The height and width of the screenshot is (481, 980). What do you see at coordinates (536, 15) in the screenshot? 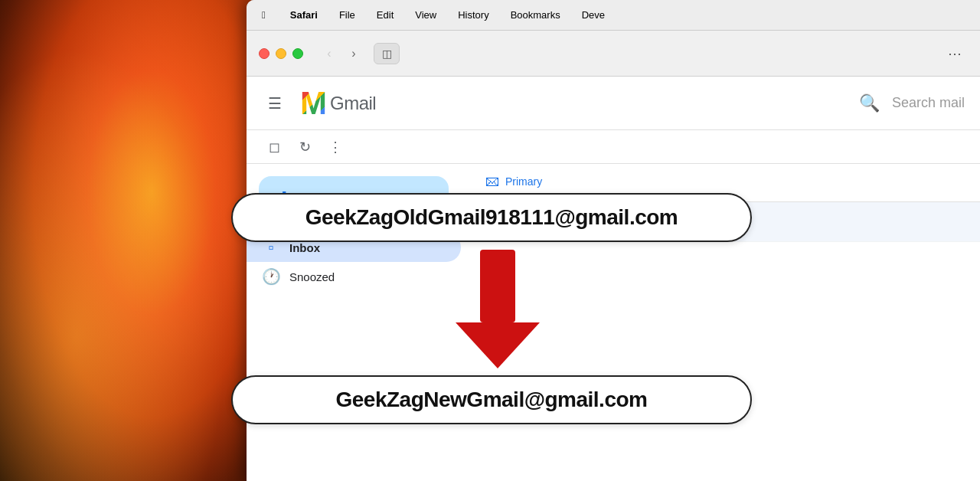
I see `menu-bookmarks: Bookmarks` at bounding box center [536, 15].